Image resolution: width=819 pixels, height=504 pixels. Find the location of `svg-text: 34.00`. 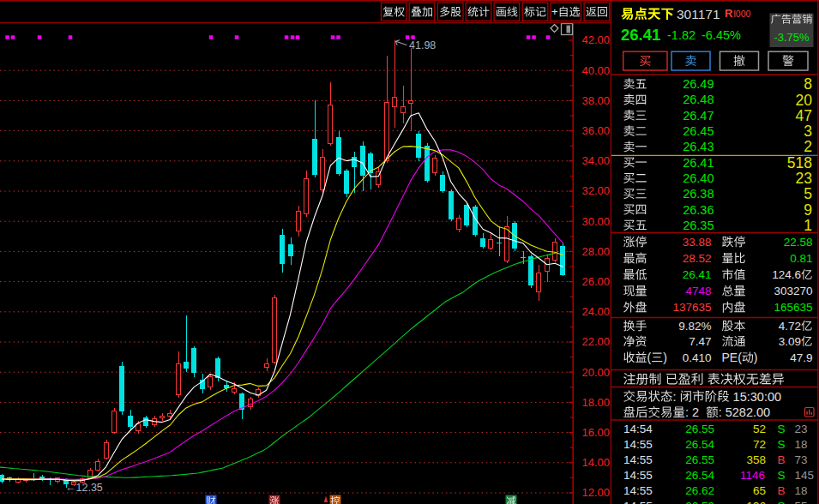

svg-text: 34.00 is located at coordinates (595, 161).